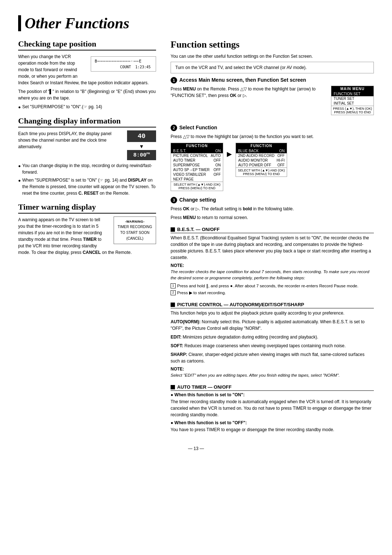 This screenshot has height=555, width=392. I want to click on changing-display-section: Changing display information 40 ▼ 8:00PM…, so click(87, 156).